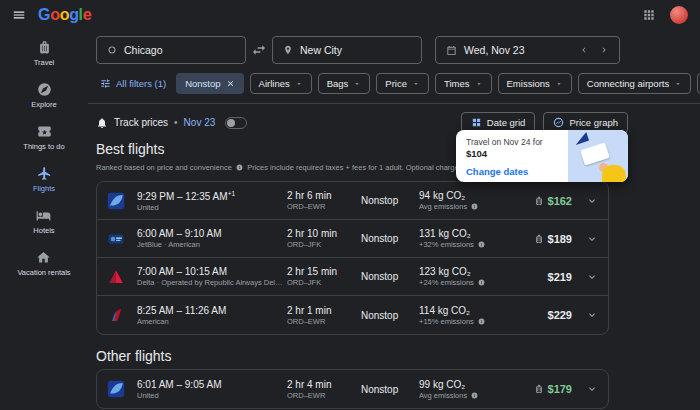  What do you see at coordinates (200, 122) in the screenshot?
I see `track-date-link: Nov 23` at bounding box center [200, 122].